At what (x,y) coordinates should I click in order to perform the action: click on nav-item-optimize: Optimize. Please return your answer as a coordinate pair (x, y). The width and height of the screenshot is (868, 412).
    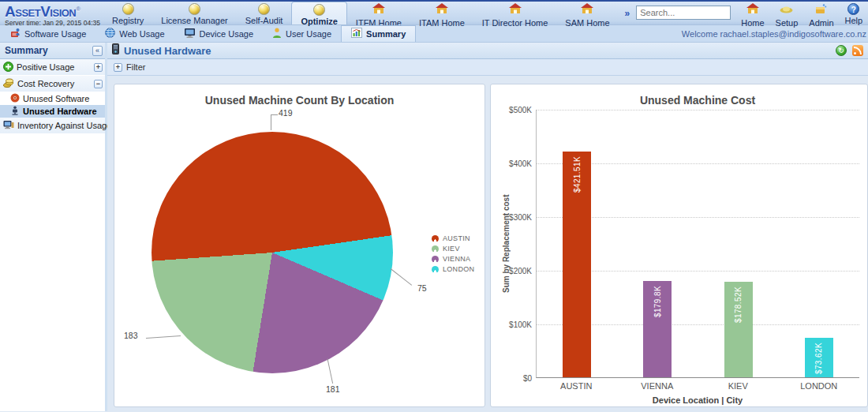
    Looking at the image, I should click on (319, 13).